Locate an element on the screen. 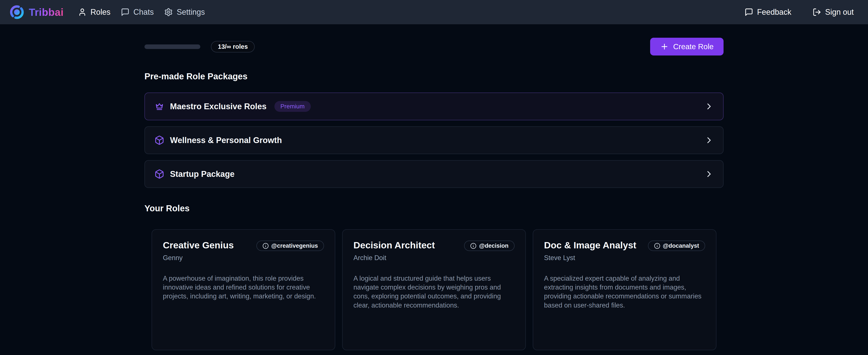 Image resolution: width=868 pixels, height=355 pixels. package-row-wellness: Wellness & Personal Growth is located at coordinates (434, 140).